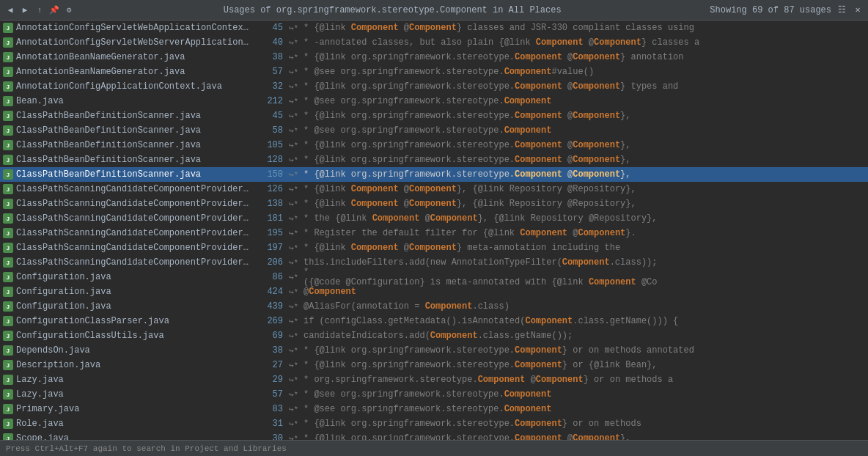 This screenshot has width=868, height=456. What do you see at coordinates (434, 424) in the screenshot?
I see `table-row: JRole.java31↪** {@link org.springframewo…` at bounding box center [434, 424].